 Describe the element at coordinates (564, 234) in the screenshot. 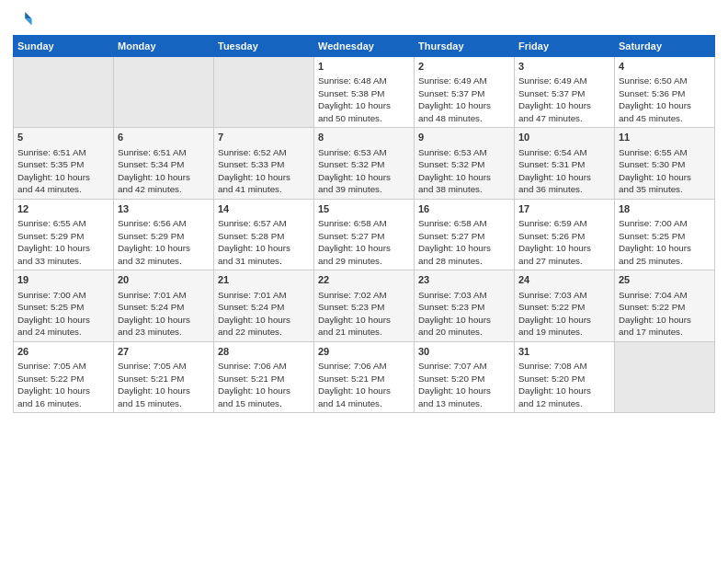

I see `calendar-cell: 17Sunrise: 6:59 AMSunset: 5:26 PMDayligh…` at that location.